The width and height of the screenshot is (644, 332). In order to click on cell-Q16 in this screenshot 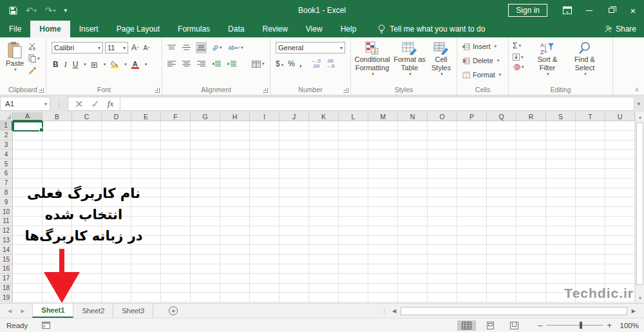, I will do `click(502, 269)`.